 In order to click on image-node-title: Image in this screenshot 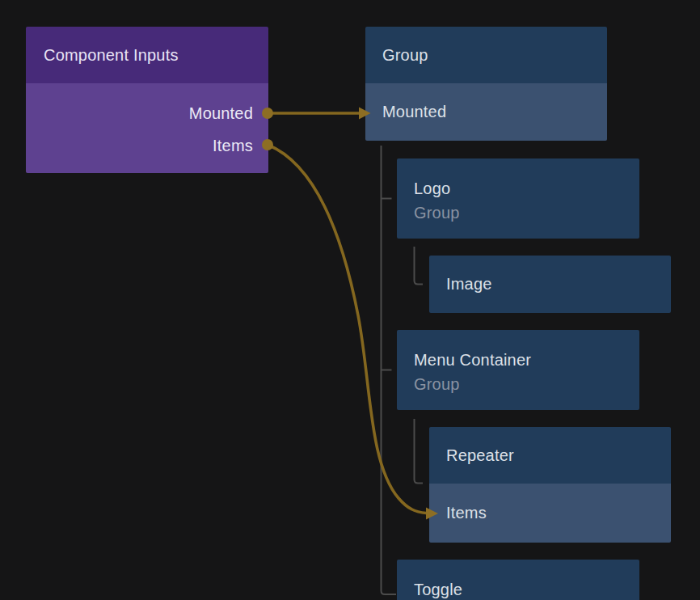, I will do `click(469, 285)`.